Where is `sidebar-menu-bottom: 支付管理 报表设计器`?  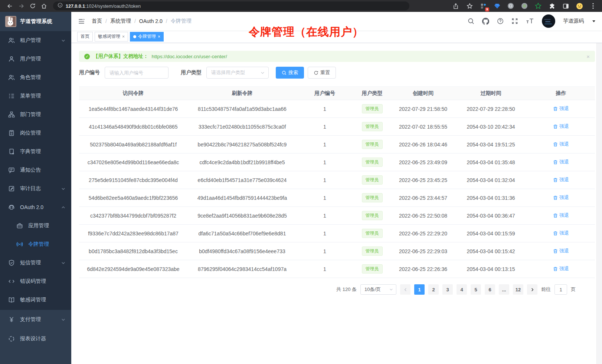 sidebar-menu-bottom: 支付管理 报表设计器 is located at coordinates (36, 337).